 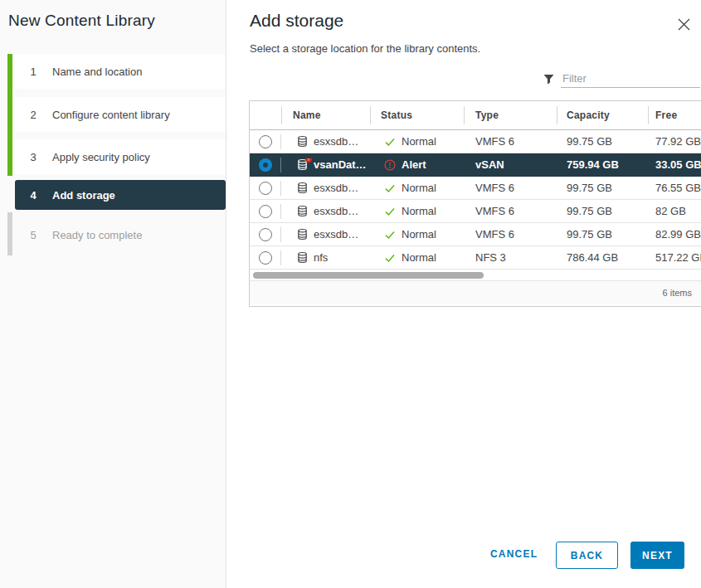 What do you see at coordinates (475, 142) in the screenshot?
I see `table-row: ! esxsdb… Normal VMFS 6 99.75 GB 77.92 G…` at bounding box center [475, 142].